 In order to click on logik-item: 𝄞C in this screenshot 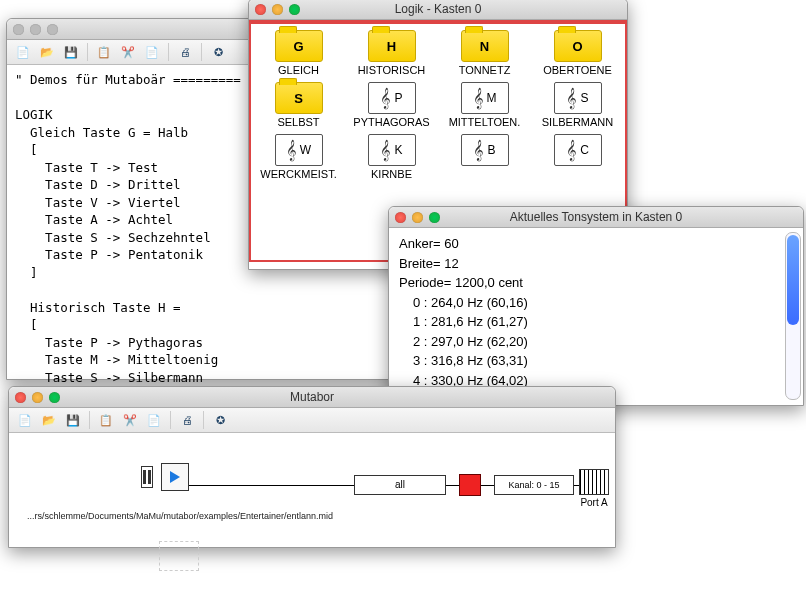, I will do `click(578, 157)`.